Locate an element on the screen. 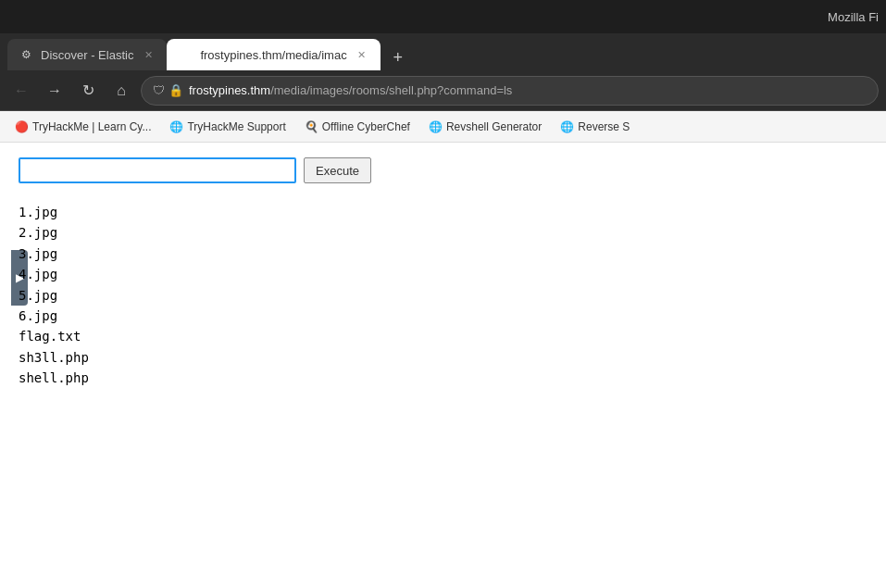  tab-shell-favicon is located at coordinates (185, 55).